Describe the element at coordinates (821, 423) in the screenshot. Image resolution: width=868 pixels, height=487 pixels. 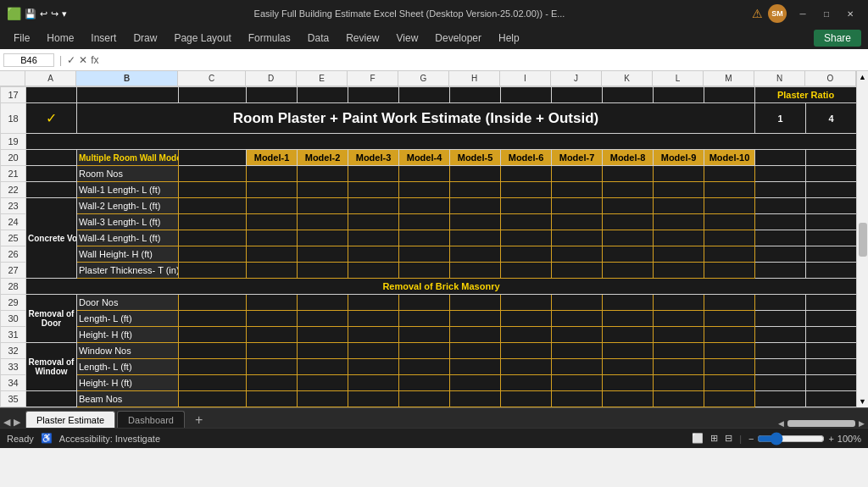
I see `horizontal-scrollbar-thumb` at that location.